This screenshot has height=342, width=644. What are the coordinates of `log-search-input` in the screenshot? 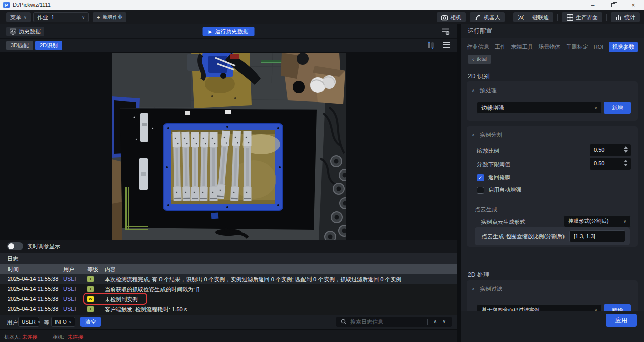 It's located at (388, 322).